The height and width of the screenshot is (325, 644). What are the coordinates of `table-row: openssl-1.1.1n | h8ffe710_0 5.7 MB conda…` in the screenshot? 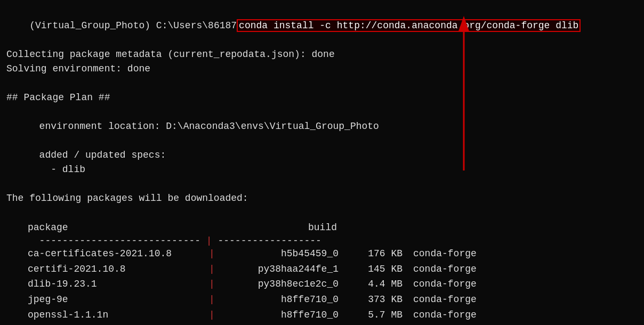 It's located at (333, 315).